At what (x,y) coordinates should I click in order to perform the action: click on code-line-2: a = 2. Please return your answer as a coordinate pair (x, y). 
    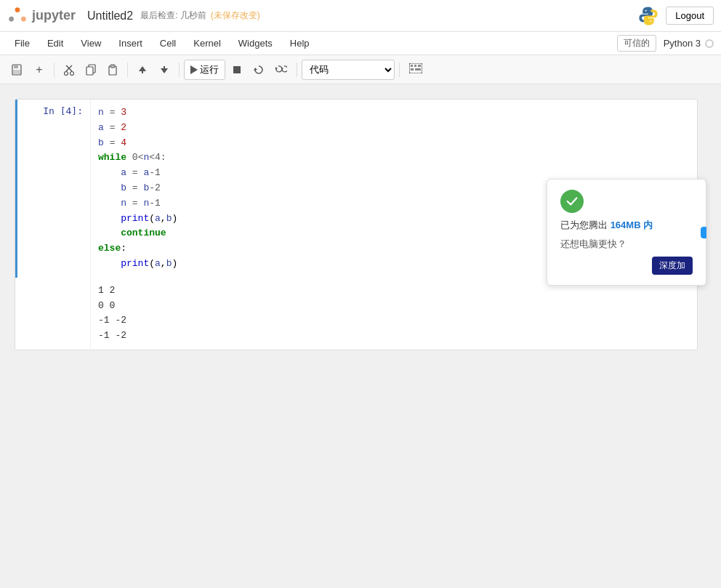
    Looking at the image, I should click on (394, 128).